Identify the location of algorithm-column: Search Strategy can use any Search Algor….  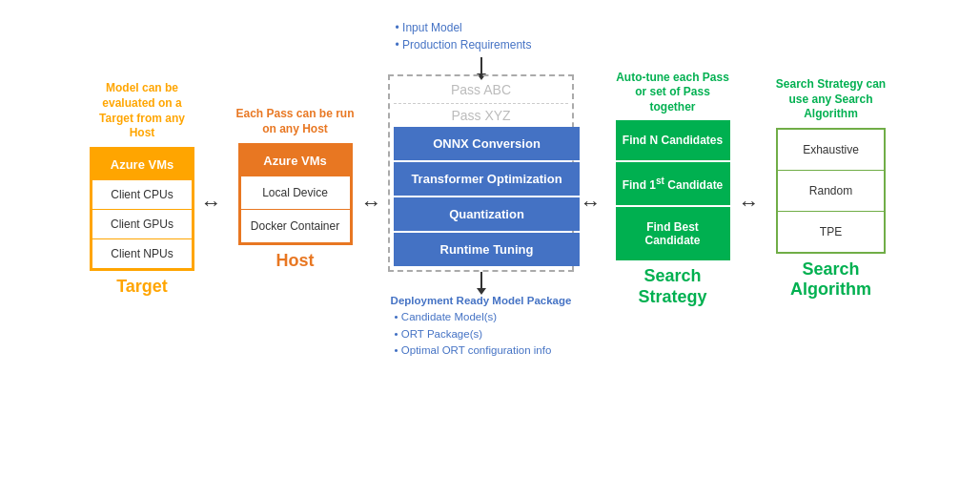
(831, 189).